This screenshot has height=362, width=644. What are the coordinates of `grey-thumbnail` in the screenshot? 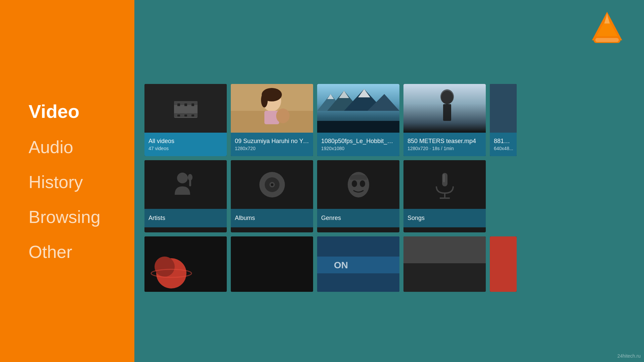 It's located at (445, 264).